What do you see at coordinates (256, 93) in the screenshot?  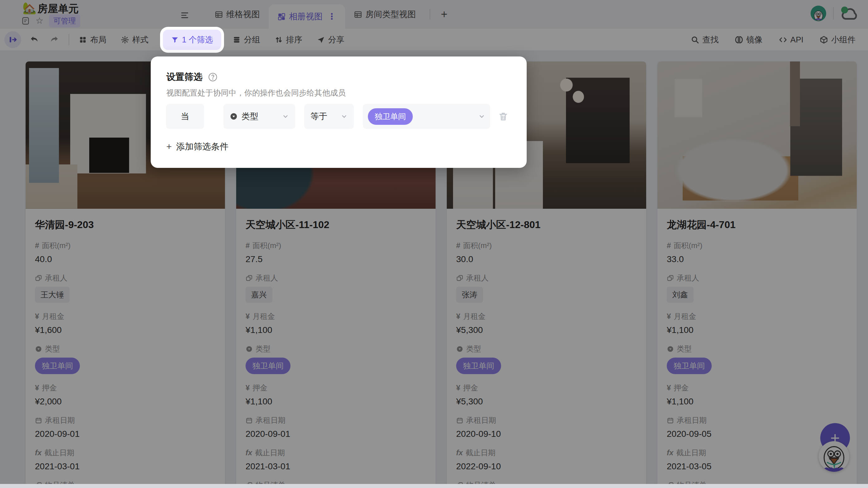 I see `popup-subtitle: 视图配置处于协同中，你的操作也会同步给其他成员` at bounding box center [256, 93].